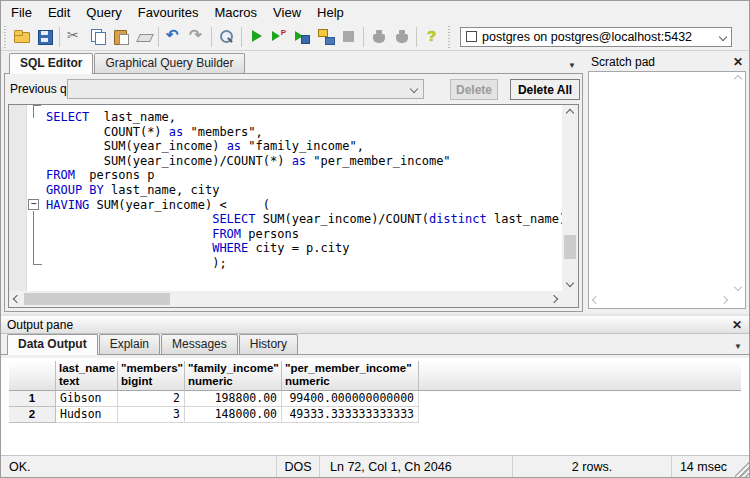 The image size is (750, 478). I want to click on grid-cell: 2, so click(152, 399).